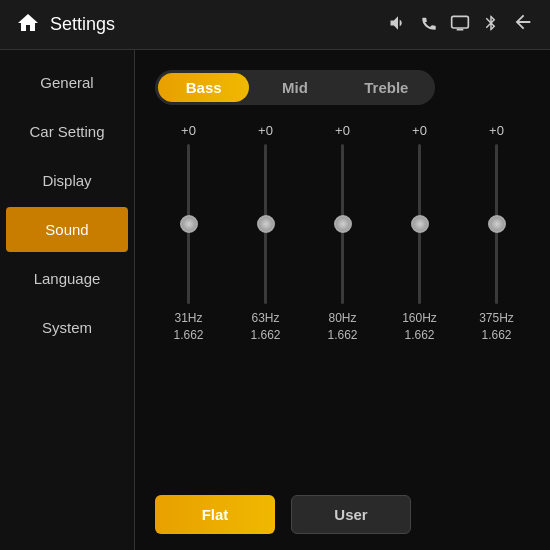  Describe the element at coordinates (266, 130) in the screenshot. I see `slider-value-63hz: +0` at that location.